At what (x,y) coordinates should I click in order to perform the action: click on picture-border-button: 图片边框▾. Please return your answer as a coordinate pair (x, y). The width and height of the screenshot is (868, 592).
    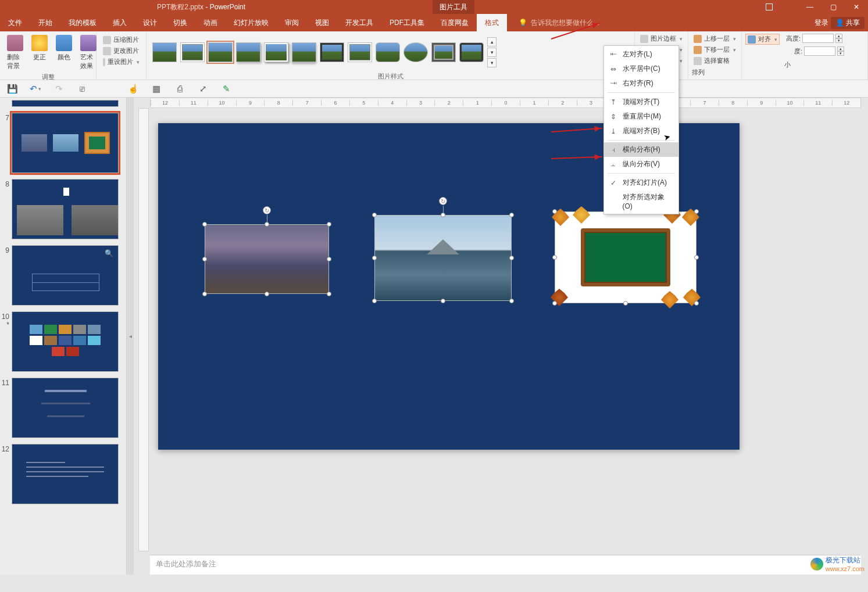
    Looking at the image, I should click on (662, 38).